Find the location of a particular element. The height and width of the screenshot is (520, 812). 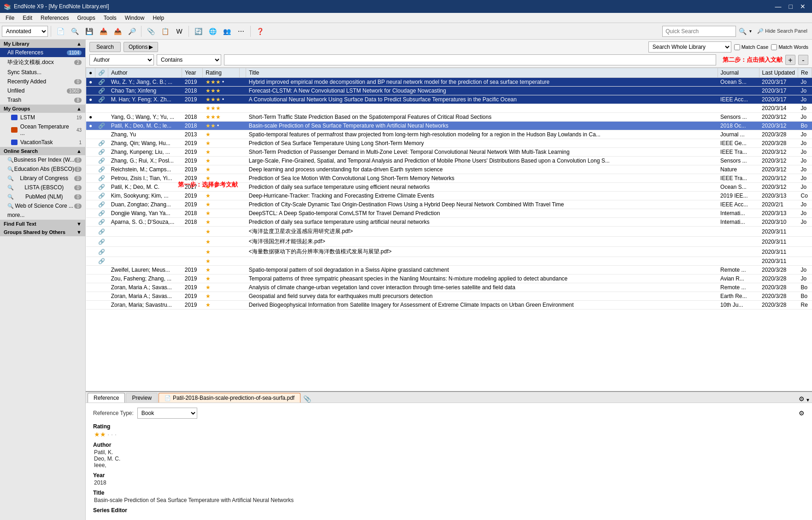

sidebar-item-education: 🔍 Education Abs (EBSCO) 0 is located at coordinates (42, 169).